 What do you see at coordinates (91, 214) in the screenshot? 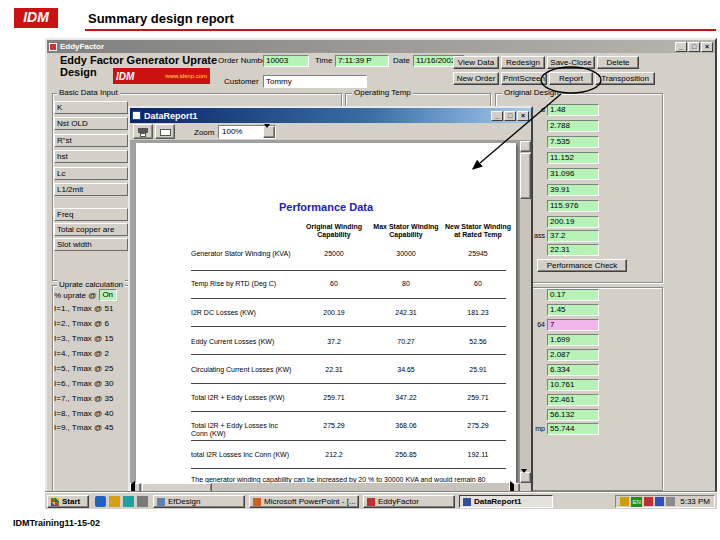
I see `basic-field-freq: Freq` at bounding box center [91, 214].